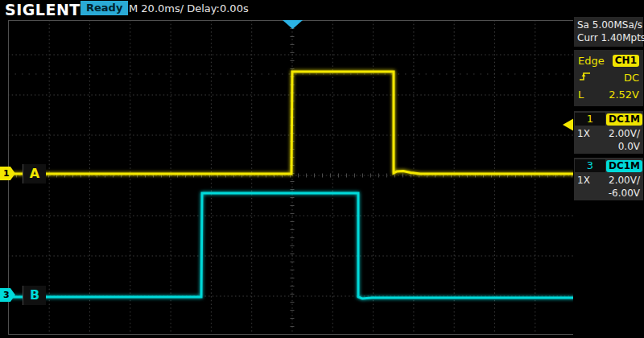 The image size is (644, 338). What do you see at coordinates (631, 77) in the screenshot?
I see `trigger-coupling-value: DC` at bounding box center [631, 77].